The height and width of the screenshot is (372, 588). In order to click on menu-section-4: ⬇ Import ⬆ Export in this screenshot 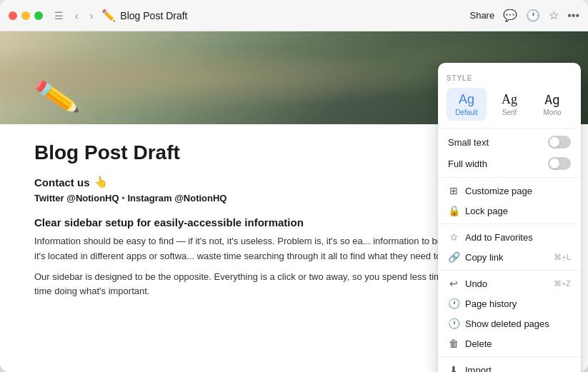, I will do `click(509, 364)`.